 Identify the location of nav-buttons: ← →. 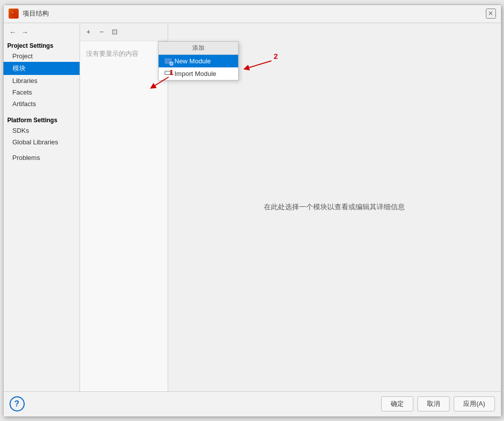
(41, 32).